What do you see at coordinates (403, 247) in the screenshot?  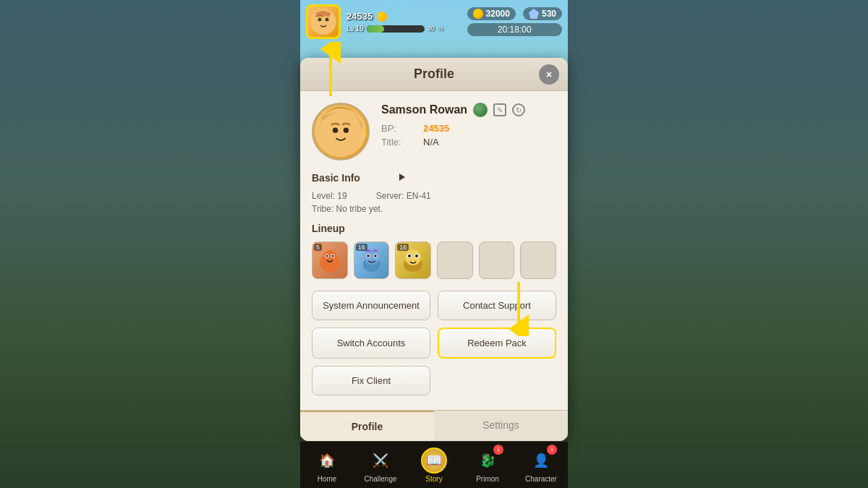 I see `monster-level-3: 16` at bounding box center [403, 247].